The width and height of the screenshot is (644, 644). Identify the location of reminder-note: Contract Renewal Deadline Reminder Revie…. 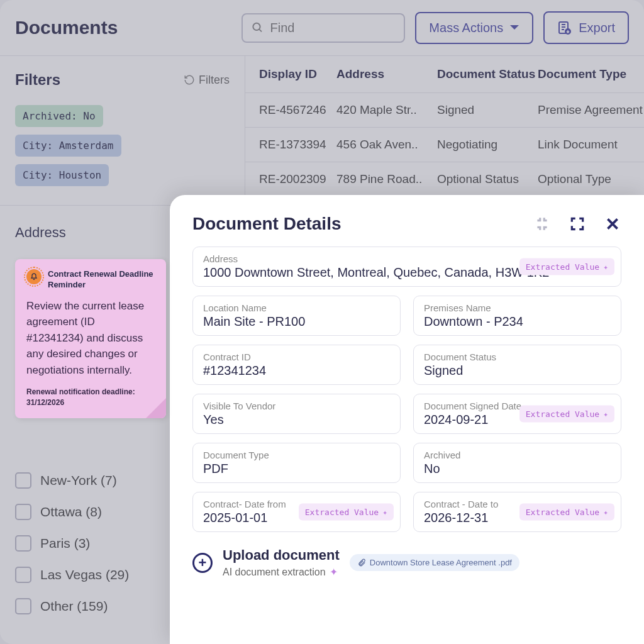
(91, 338).